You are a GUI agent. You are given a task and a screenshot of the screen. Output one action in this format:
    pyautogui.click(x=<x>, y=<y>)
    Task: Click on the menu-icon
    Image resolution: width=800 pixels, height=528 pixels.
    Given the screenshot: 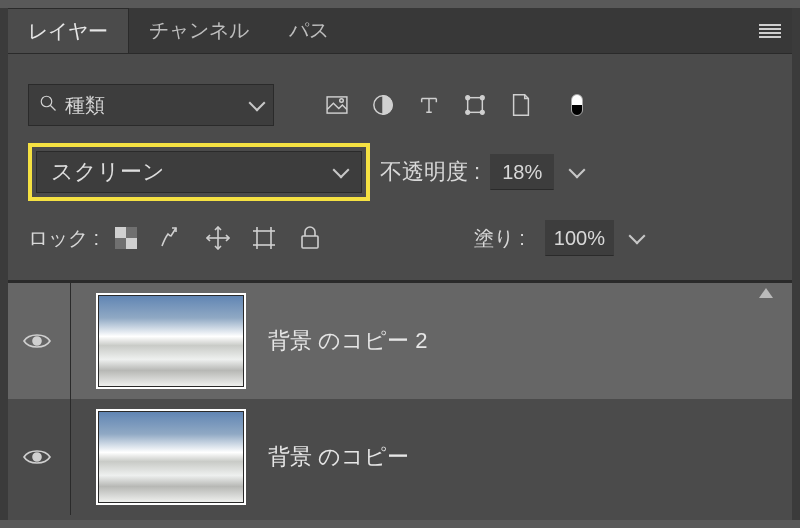 What is the action you would take?
    pyautogui.click(x=770, y=31)
    